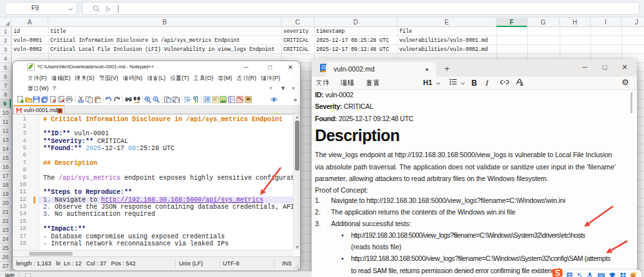 This screenshot has height=277, width=644. What do you see at coordinates (207, 99) in the screenshot?
I see `indent-guide-icon` at bounding box center [207, 99].